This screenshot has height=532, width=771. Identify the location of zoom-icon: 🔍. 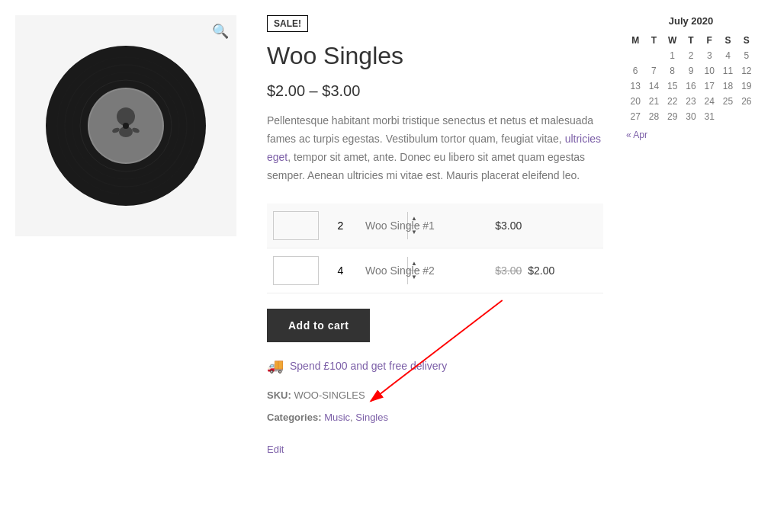
(220, 31).